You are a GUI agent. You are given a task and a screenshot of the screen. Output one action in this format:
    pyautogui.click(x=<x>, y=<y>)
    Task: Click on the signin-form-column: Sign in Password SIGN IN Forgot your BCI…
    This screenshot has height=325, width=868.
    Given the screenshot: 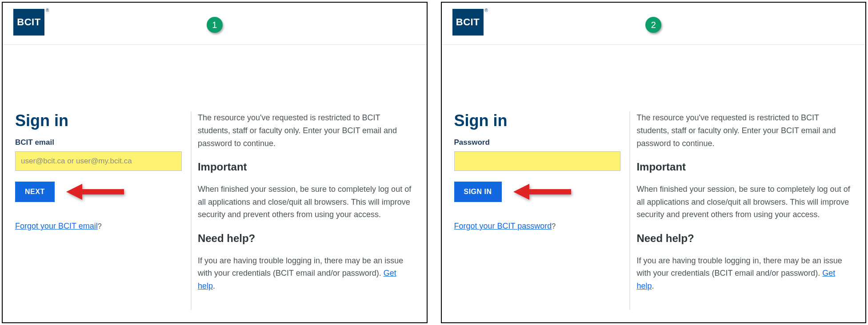 What is the action you would take?
    pyautogui.click(x=542, y=210)
    